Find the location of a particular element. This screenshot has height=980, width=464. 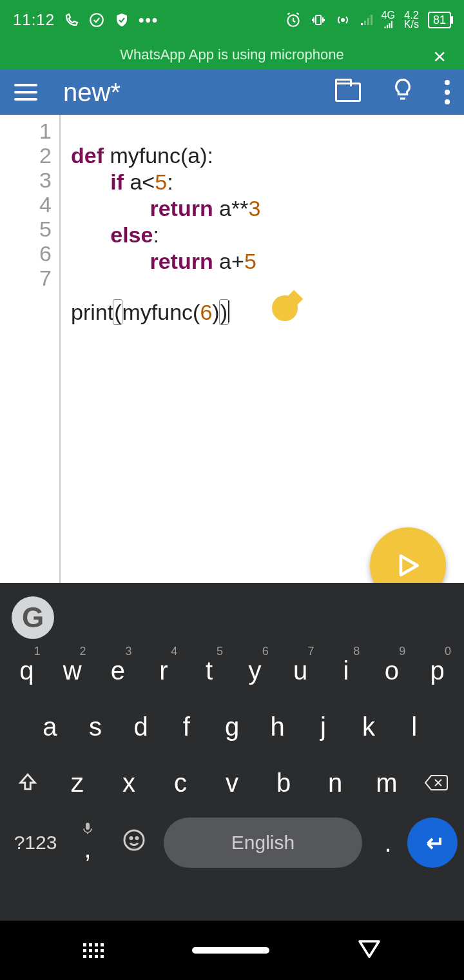

keyword-else: else is located at coordinates (131, 235).